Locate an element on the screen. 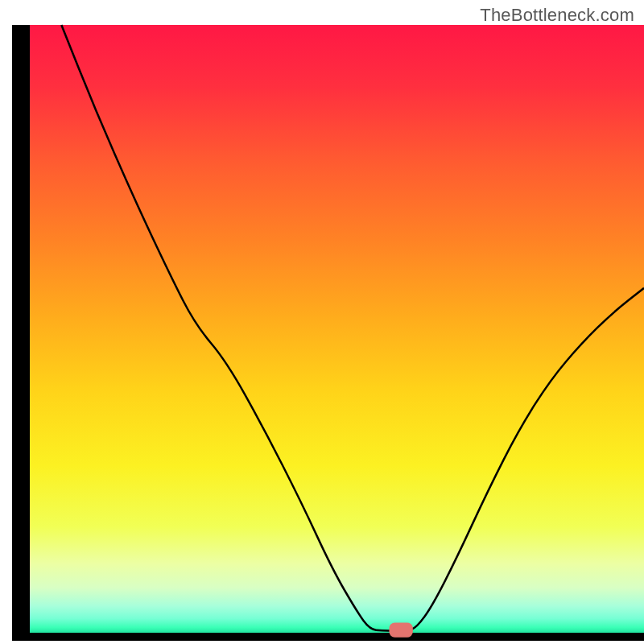 This screenshot has height=644, width=644. valley-marker is located at coordinates (401, 630).